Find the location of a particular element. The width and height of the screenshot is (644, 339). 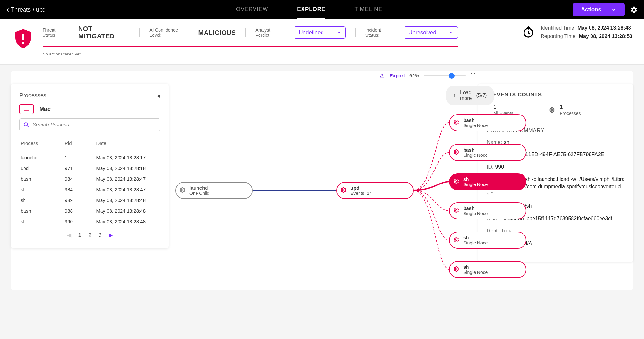

process-table-body: launchd1May 08, 2024 13:28:17upd971May 0… is located at coordinates (90, 190).